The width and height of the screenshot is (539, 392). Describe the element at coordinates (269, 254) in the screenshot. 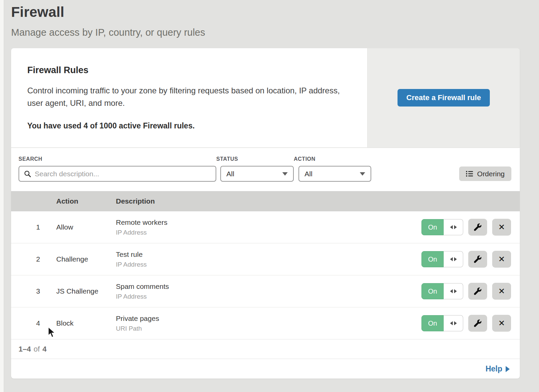

I see `rule-description: Test rule` at that location.